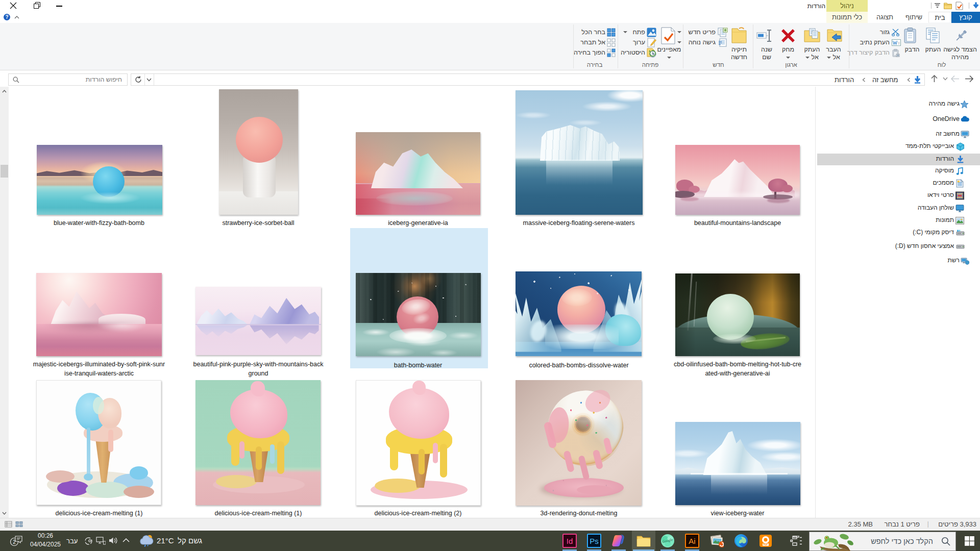 The width and height of the screenshot is (980, 551). I want to click on svg-text: PDF, so click(766, 545).